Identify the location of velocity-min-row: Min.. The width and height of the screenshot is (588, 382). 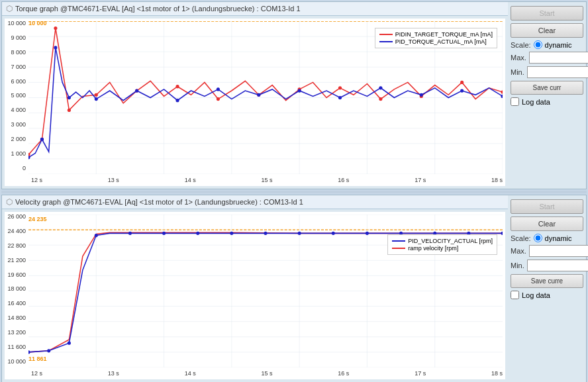
(547, 265).